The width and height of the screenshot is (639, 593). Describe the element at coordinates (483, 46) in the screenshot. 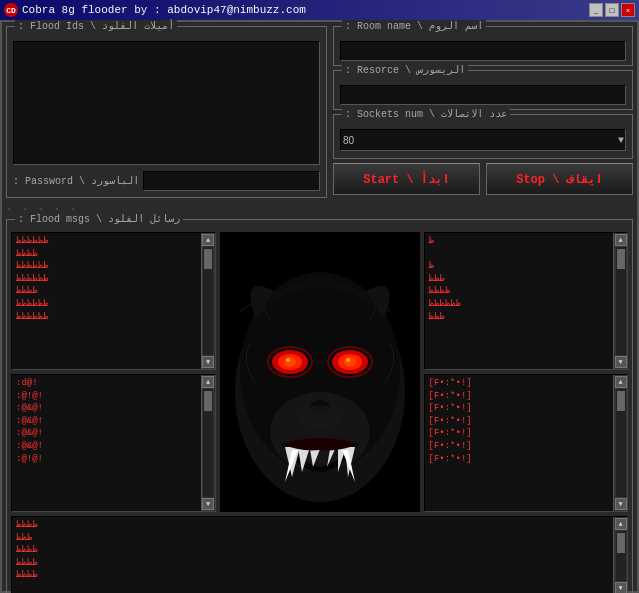

I see `room-name-group: اسم الروم \ Room name :` at that location.